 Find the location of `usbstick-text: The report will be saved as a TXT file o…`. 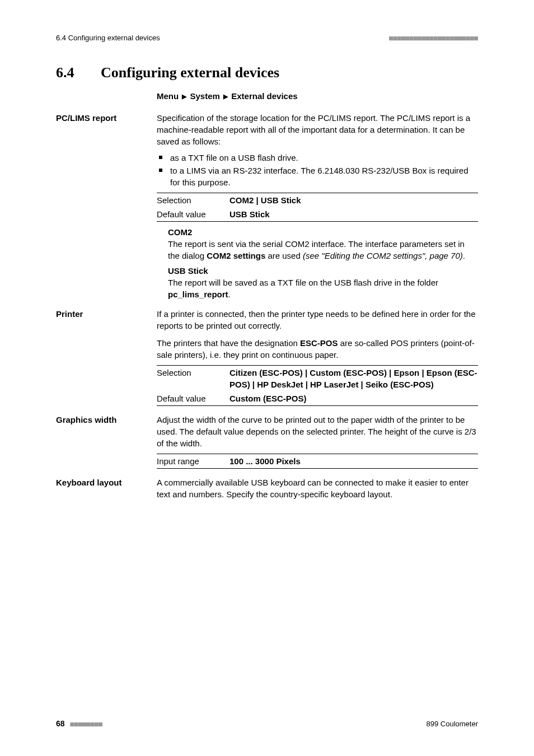

usbstick-text: The report will be saved as a TXT file o… is located at coordinates (323, 288).